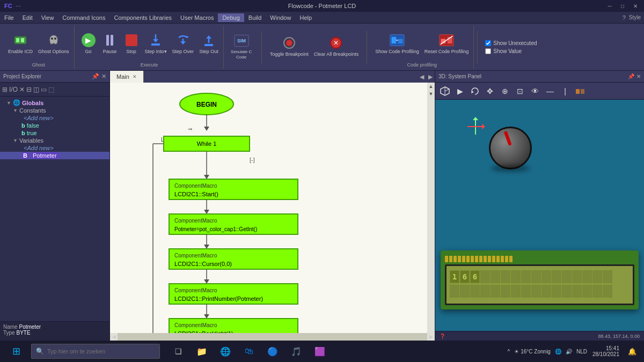  What do you see at coordinates (565, 91) in the screenshot?
I see `3d-line-v-icon: |` at bounding box center [565, 91].